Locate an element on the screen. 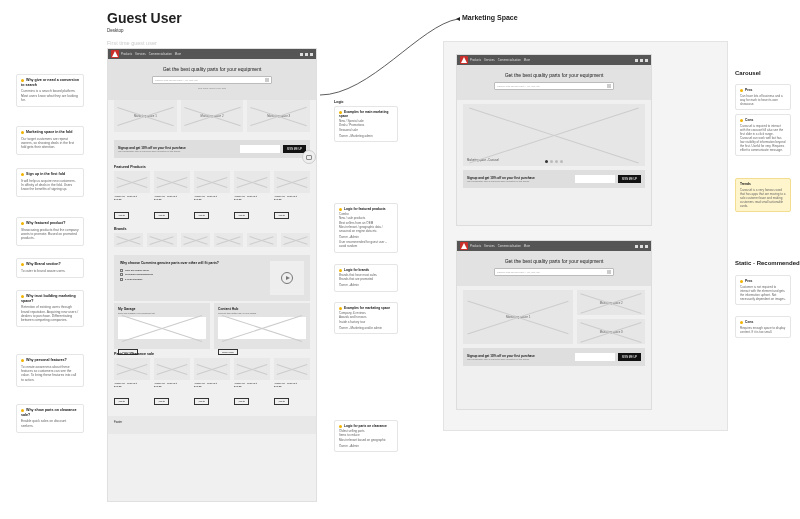  brands-label: Brands is located at coordinates (212, 228).